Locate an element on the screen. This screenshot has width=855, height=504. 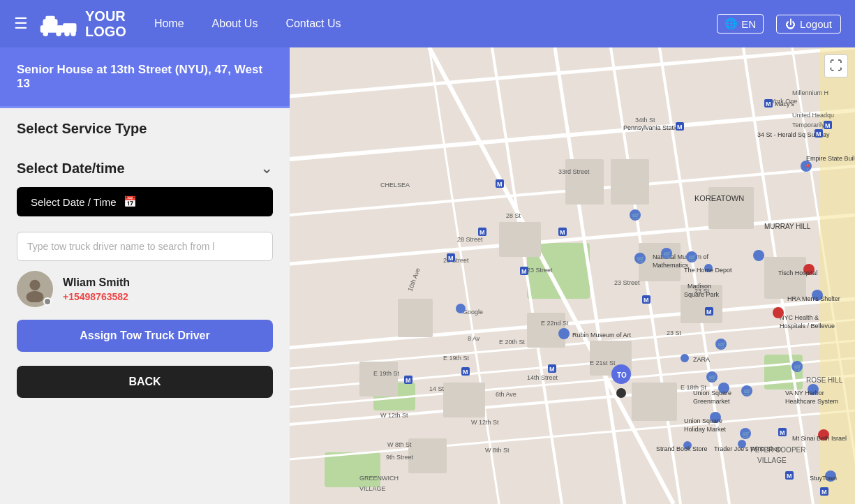
nav-link-contact: Contact Us is located at coordinates (313, 24).